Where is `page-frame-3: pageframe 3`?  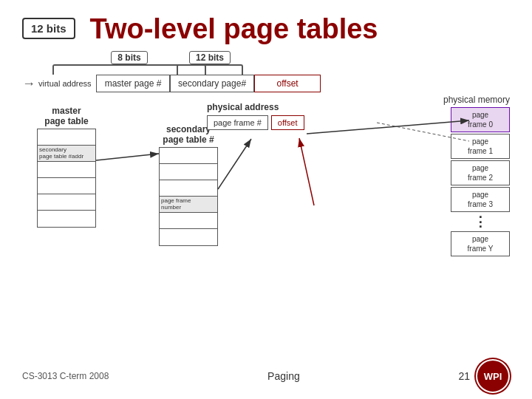
page-frame-3: pageframe 3 is located at coordinates (480, 200).